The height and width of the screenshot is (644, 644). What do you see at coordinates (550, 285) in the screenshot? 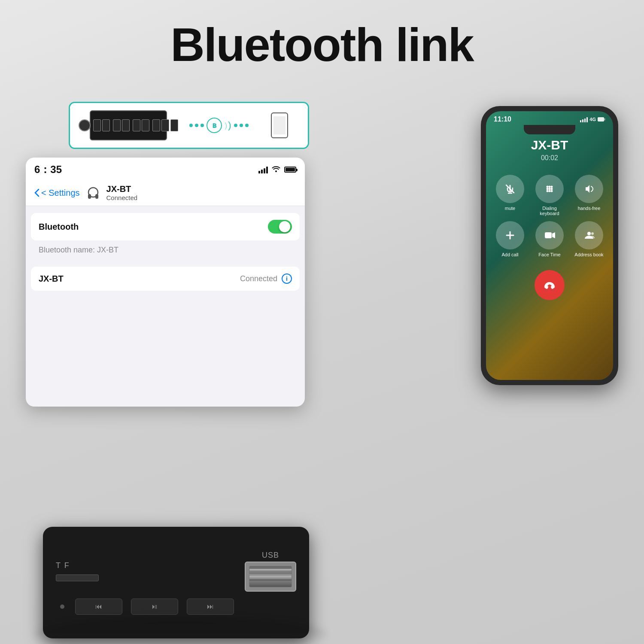
I see `end-call-button` at bounding box center [550, 285].